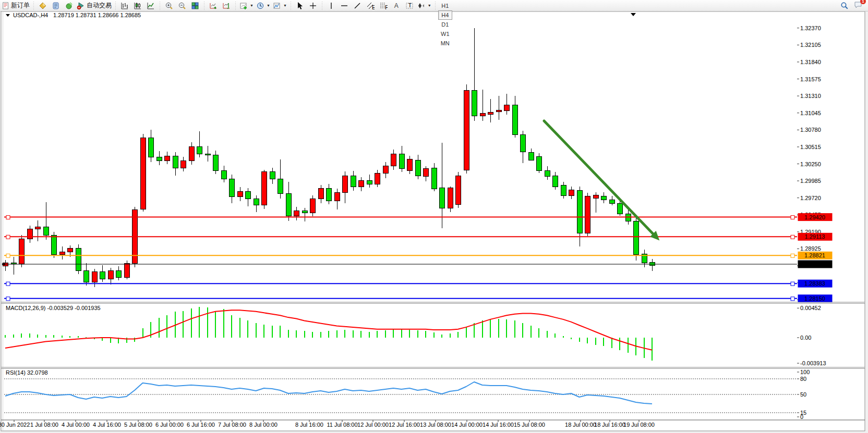 This screenshot has height=433, width=868. Describe the element at coordinates (805, 372) in the screenshot. I see `rsi-axis-label: 100` at that location.